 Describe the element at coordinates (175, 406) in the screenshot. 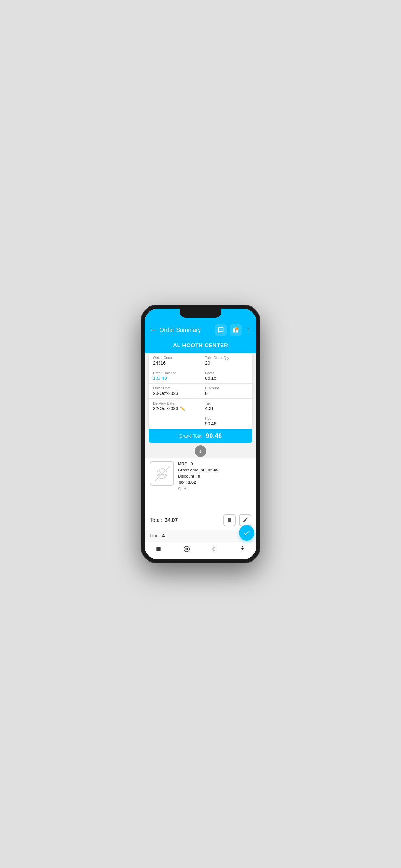

I see `delivery-date-cell: Delivery Date 22-Oct-2023 ✏️` at that location.